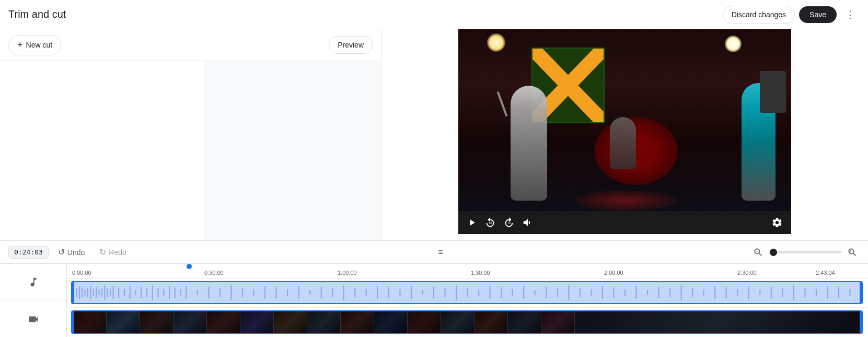 The width and height of the screenshot is (868, 337). I want to click on timeline-ruler: 0:00:00 0:30:00 1:00:00 1:30:00 2:00:00, so click(467, 271).